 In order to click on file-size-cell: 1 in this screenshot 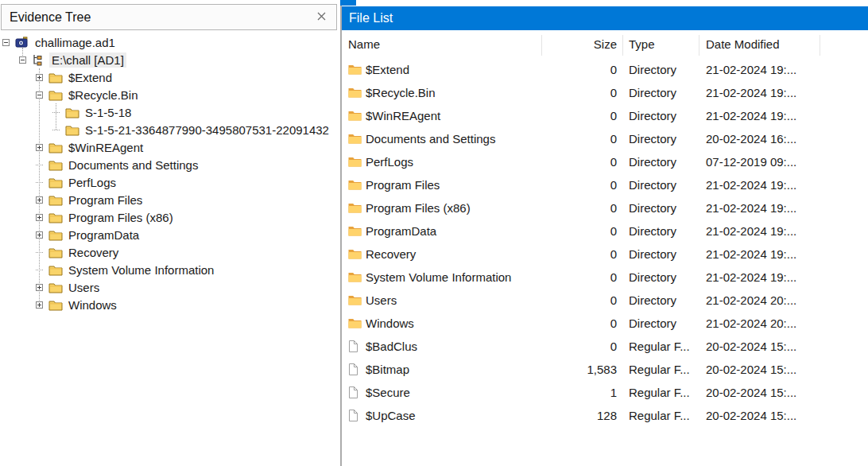, I will do `click(559, 393)`.